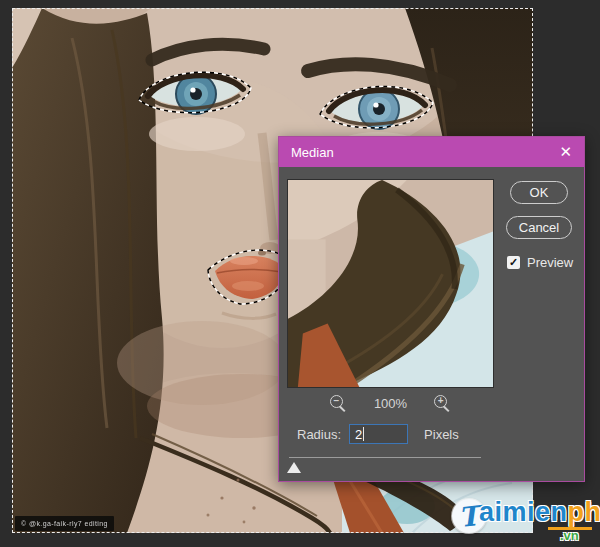 The image size is (600, 547). Describe the element at coordinates (540, 262) in the screenshot. I see `preview-toggle: ✓ Preview` at that location.